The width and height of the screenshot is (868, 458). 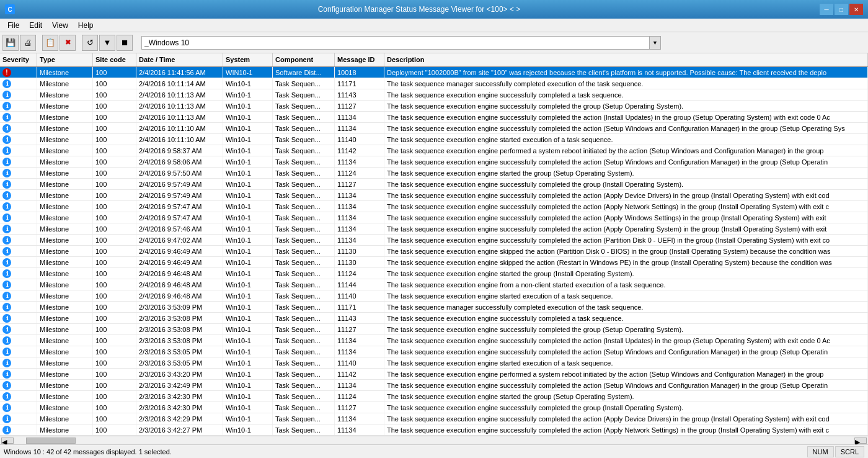 I want to click on menu-help: Help, so click(x=86, y=25).